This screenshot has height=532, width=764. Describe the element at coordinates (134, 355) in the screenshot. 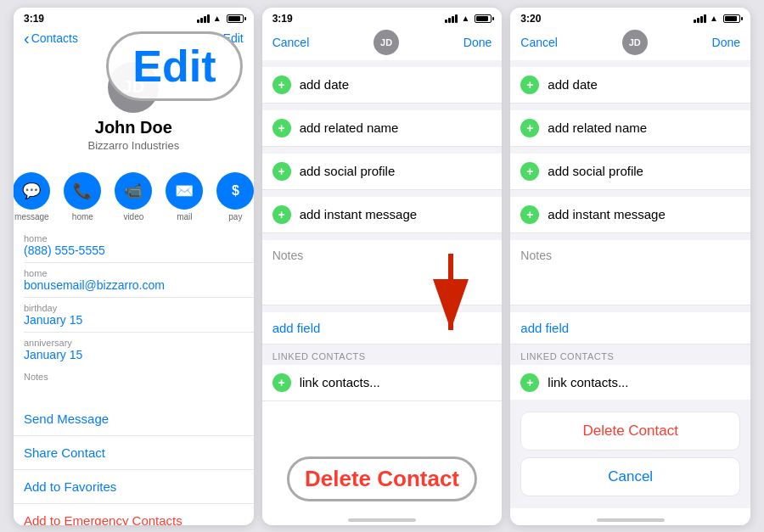

I see `anniversary-value: January 15` at that location.